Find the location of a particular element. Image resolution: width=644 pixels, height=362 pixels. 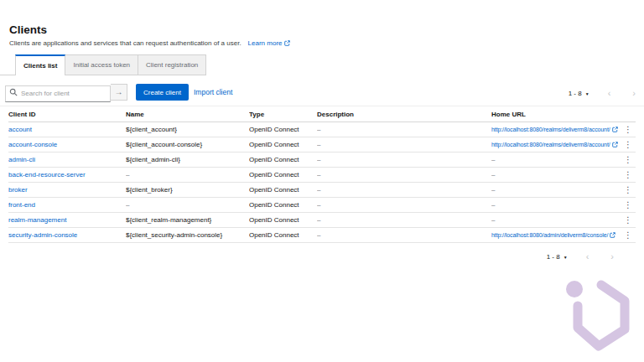

client-name: ${client_security-admin-console} is located at coordinates (188, 235).